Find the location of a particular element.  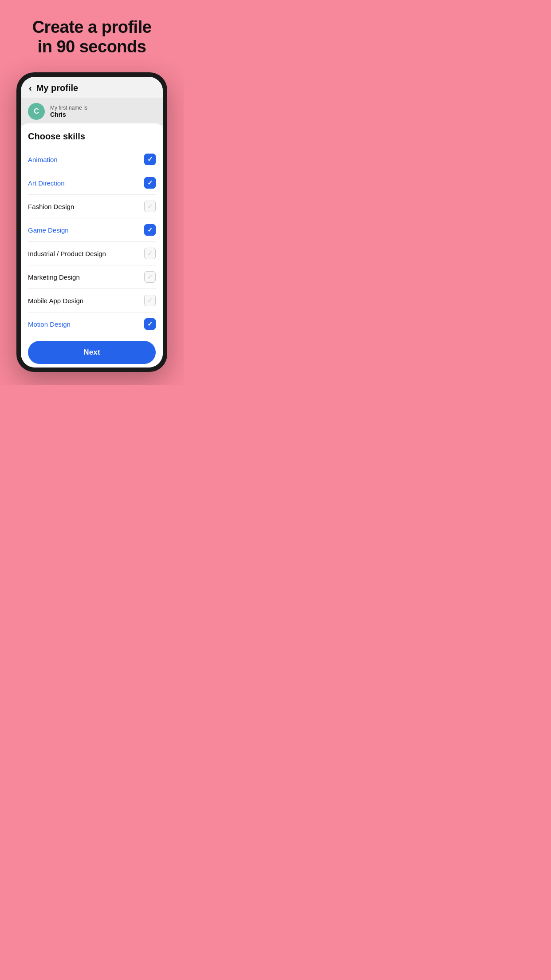

skill-label: Fashion Design is located at coordinates (51, 207).